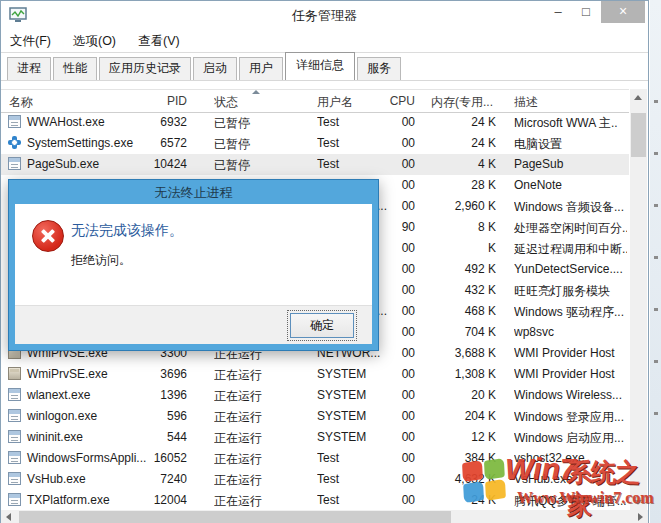 The width and height of the screenshot is (661, 523). I want to click on table-row: wininit.exe544正在运行SYSTEM0012 KWindows 启动…, so click(315, 438).